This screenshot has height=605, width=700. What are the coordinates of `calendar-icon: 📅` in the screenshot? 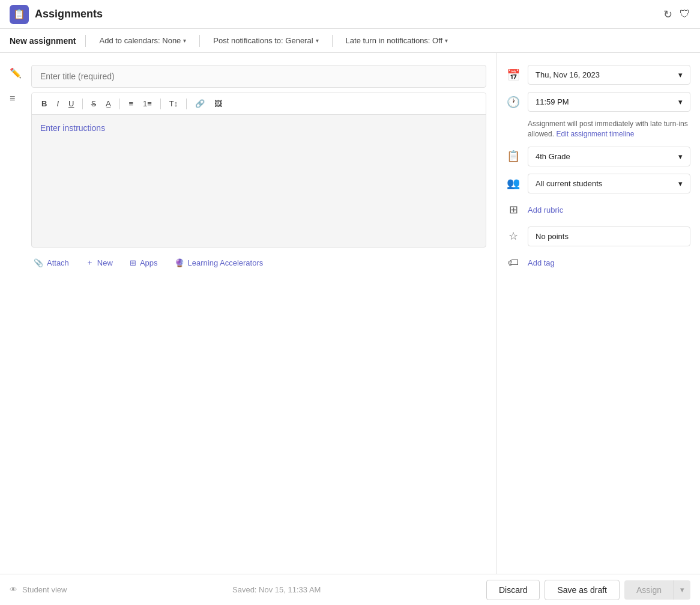 It's located at (513, 75).